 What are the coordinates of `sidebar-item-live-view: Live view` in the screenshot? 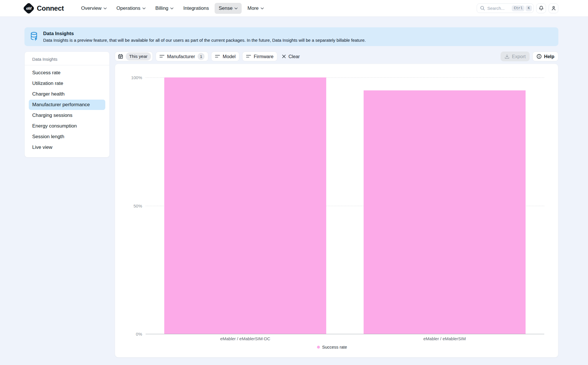 It's located at (67, 147).